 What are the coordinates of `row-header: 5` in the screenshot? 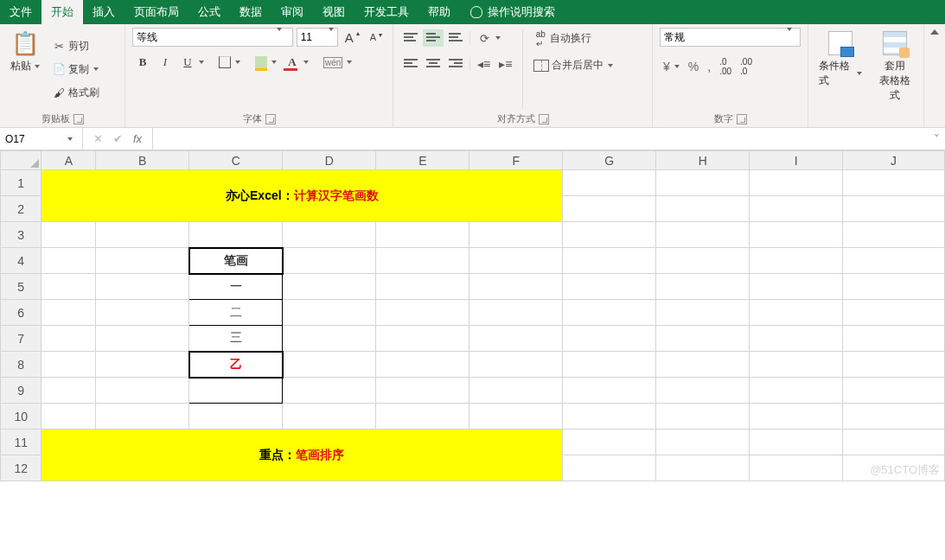 It's located at (21, 287).